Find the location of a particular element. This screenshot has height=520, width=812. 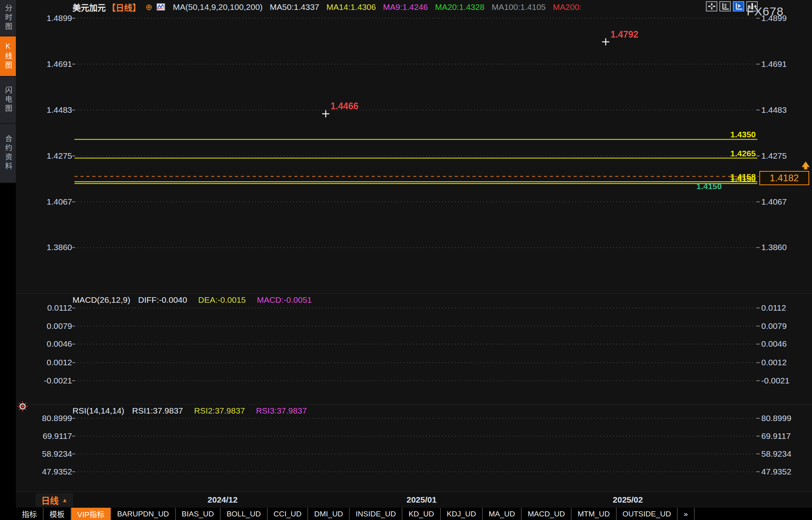

tab-指标: 指标 is located at coordinates (30, 514).